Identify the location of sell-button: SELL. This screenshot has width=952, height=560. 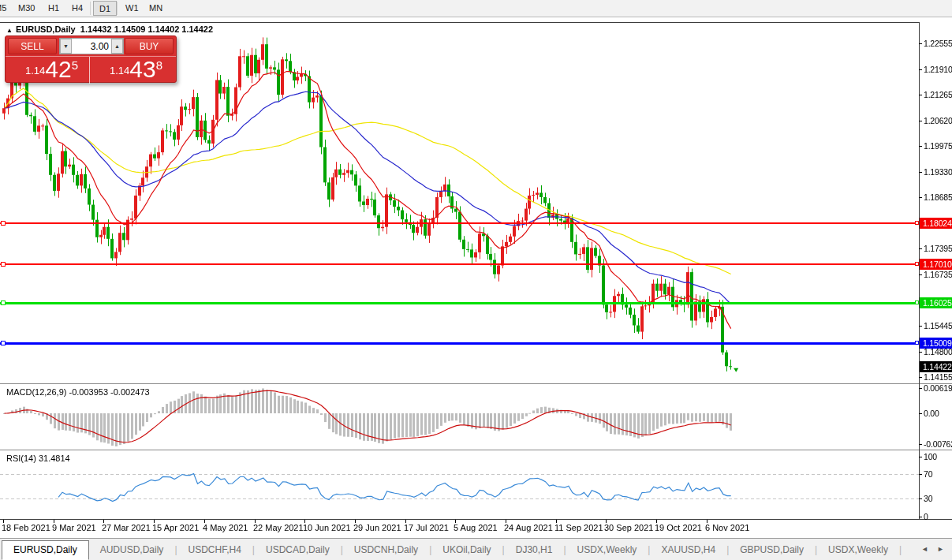
(32, 46).